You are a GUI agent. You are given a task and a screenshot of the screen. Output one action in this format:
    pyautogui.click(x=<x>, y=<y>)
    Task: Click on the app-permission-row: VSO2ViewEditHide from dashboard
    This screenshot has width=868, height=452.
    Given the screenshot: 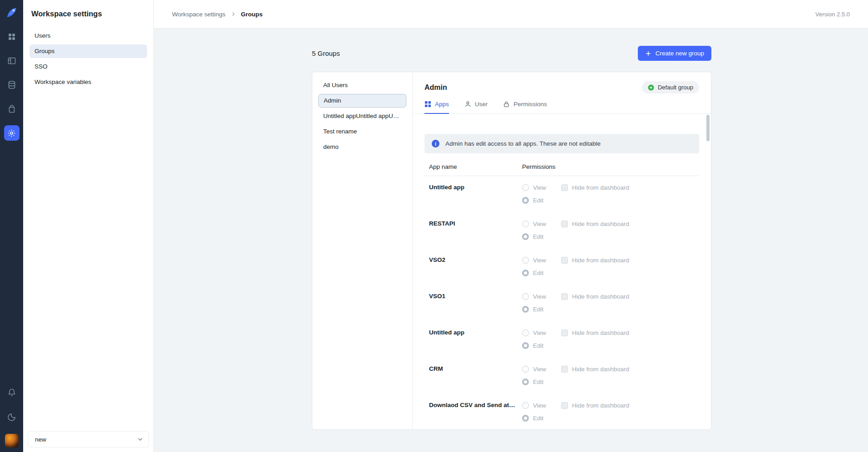 What is the action you would take?
    pyautogui.click(x=562, y=266)
    